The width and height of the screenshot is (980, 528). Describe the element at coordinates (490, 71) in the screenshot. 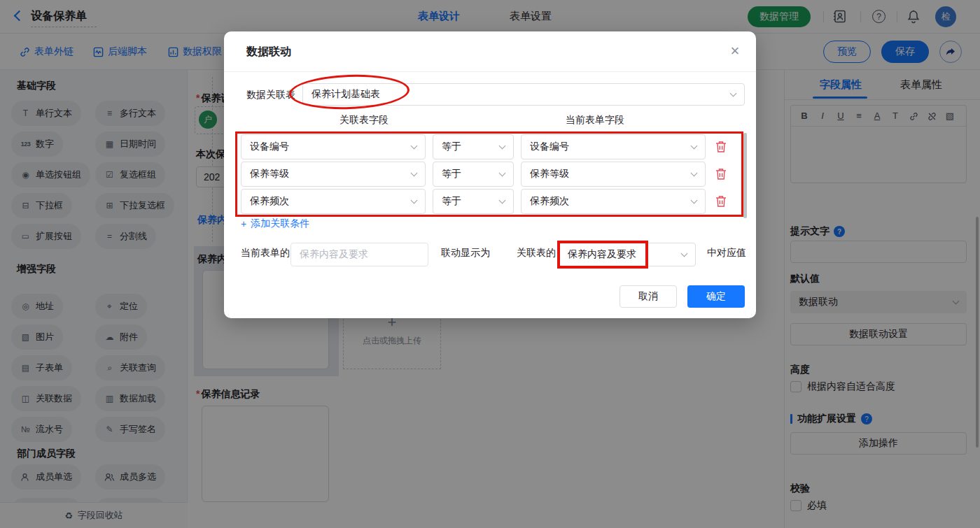

I see `divider` at that location.